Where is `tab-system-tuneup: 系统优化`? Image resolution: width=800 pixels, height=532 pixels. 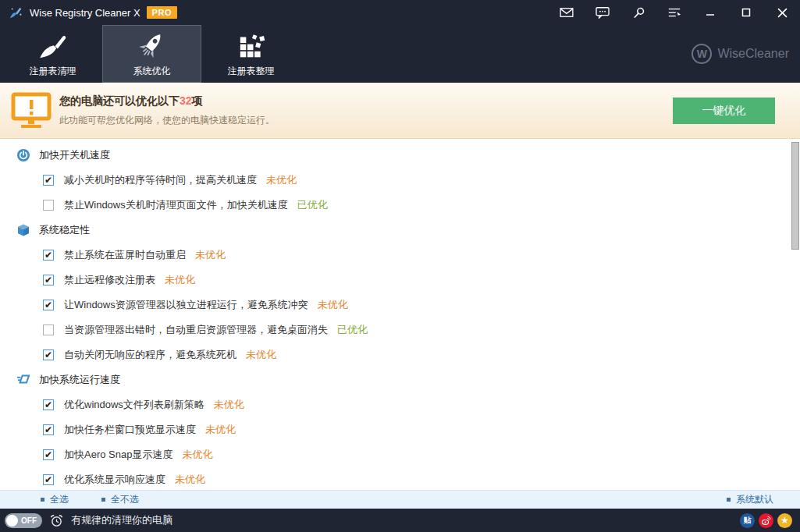
tab-system-tuneup: 系统优化 is located at coordinates (151, 54).